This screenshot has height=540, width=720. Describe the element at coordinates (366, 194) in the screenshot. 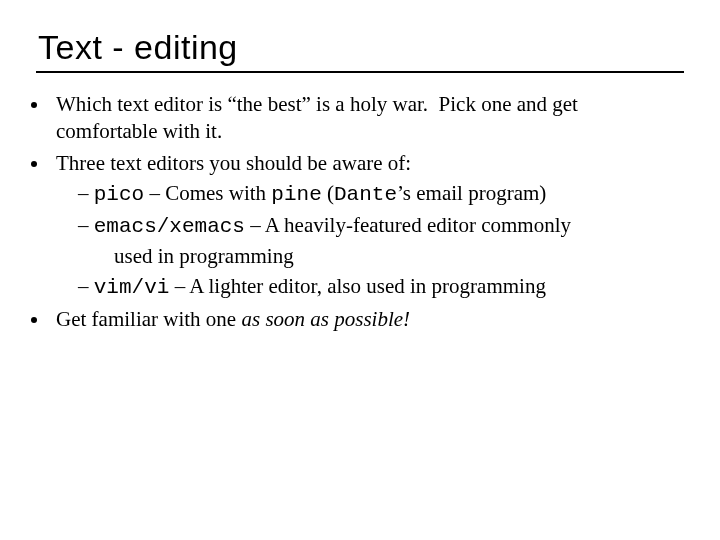

I see `code-dante: Dante` at that location.